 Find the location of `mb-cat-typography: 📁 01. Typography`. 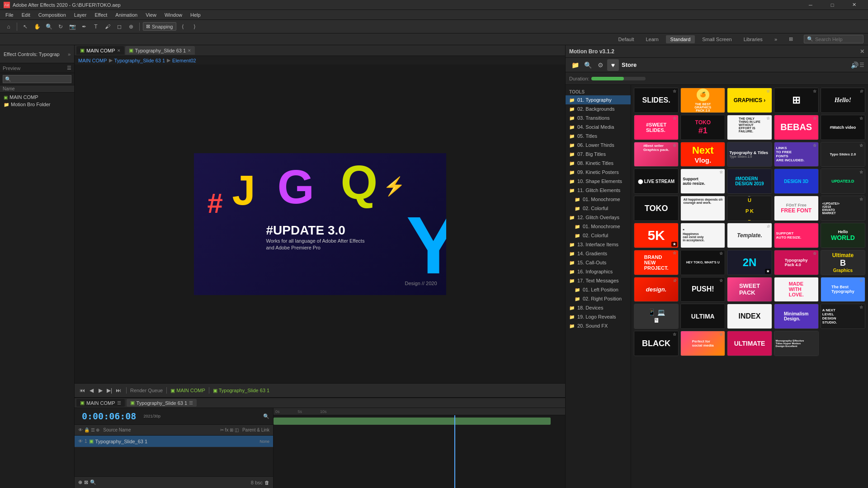

mb-cat-typography: 📁 01. Typography is located at coordinates (598, 100).